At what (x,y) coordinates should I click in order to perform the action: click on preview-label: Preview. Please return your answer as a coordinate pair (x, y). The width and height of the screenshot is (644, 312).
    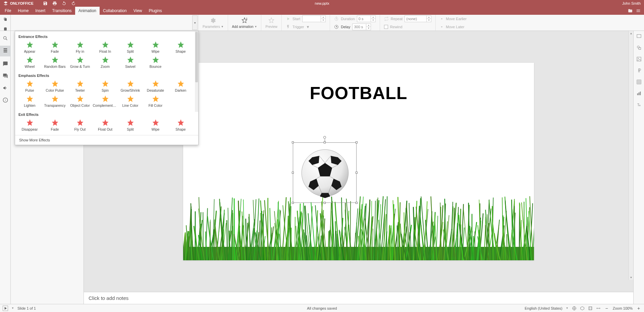
    Looking at the image, I should click on (271, 27).